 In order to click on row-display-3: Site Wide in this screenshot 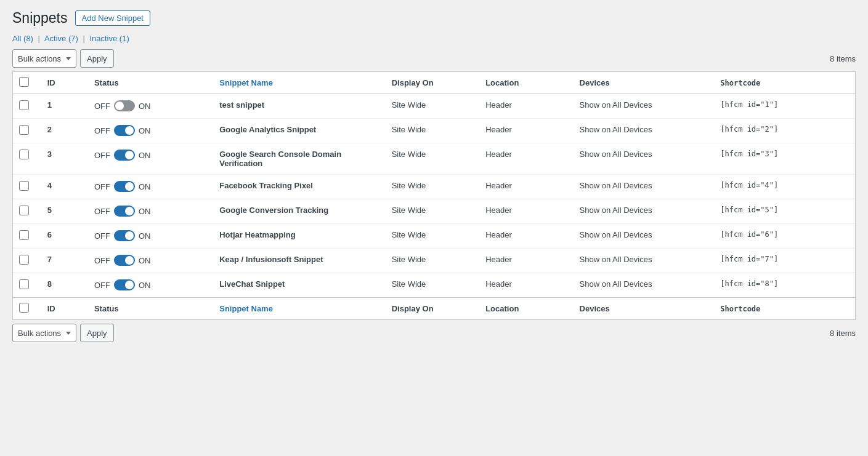, I will do `click(432, 159)`.